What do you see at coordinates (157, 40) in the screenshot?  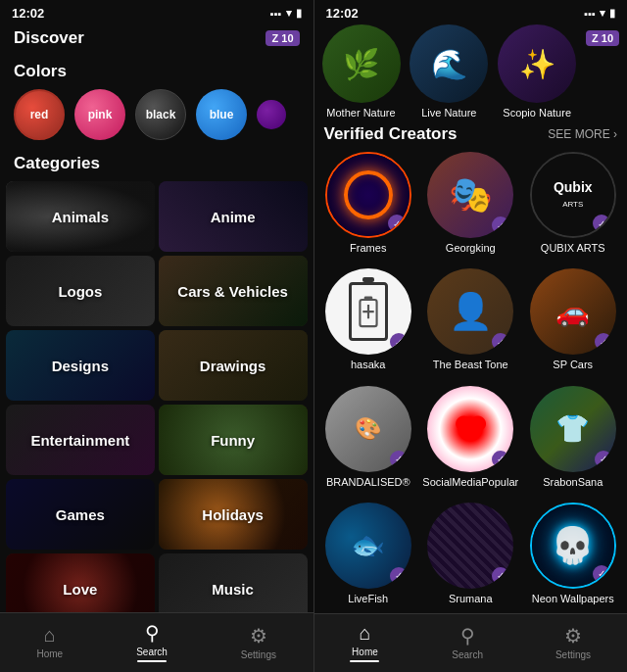 I see `left-header: Discover Z 10` at bounding box center [157, 40].